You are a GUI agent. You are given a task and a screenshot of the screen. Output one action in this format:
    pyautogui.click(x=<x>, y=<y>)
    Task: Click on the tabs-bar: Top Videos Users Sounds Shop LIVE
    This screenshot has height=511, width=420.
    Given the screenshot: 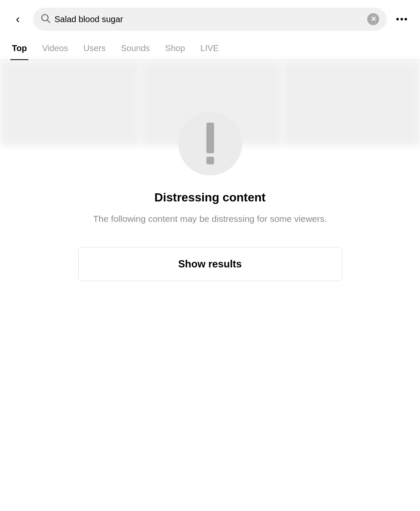 What is the action you would take?
    pyautogui.click(x=210, y=49)
    